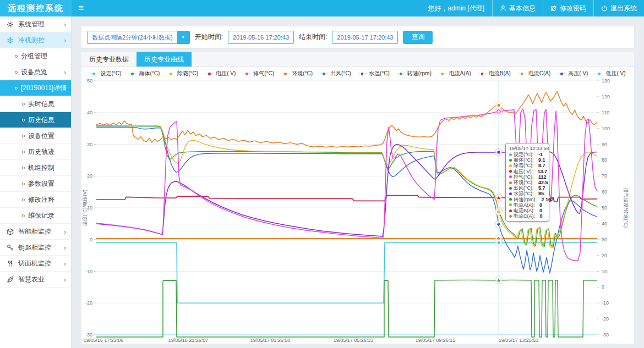 This screenshot has width=644, height=348. What do you see at coordinates (10, 24) in the screenshot?
I see `gear-icon` at bounding box center [10, 24].